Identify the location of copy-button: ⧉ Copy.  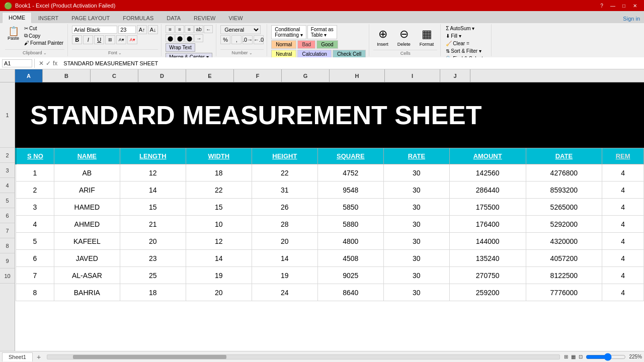
(44, 36).